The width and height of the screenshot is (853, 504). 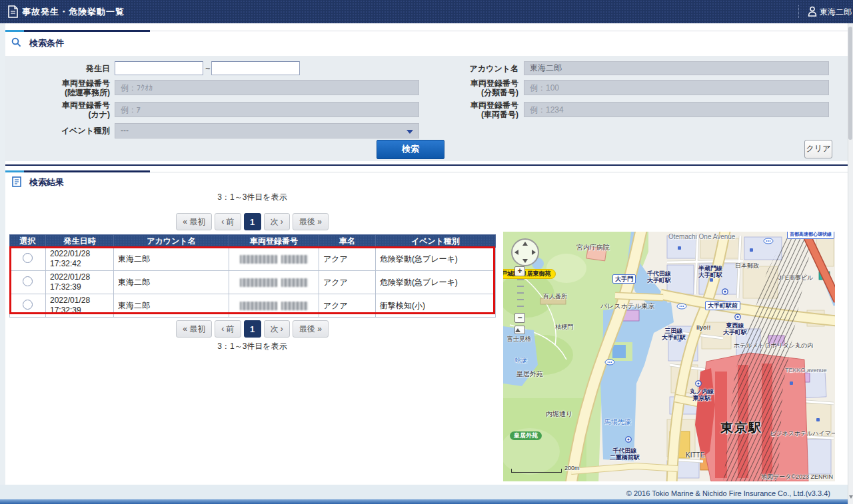 What do you see at coordinates (73, 12) in the screenshot?
I see `page-title: 事故発生・危険挙動一覧` at bounding box center [73, 12].